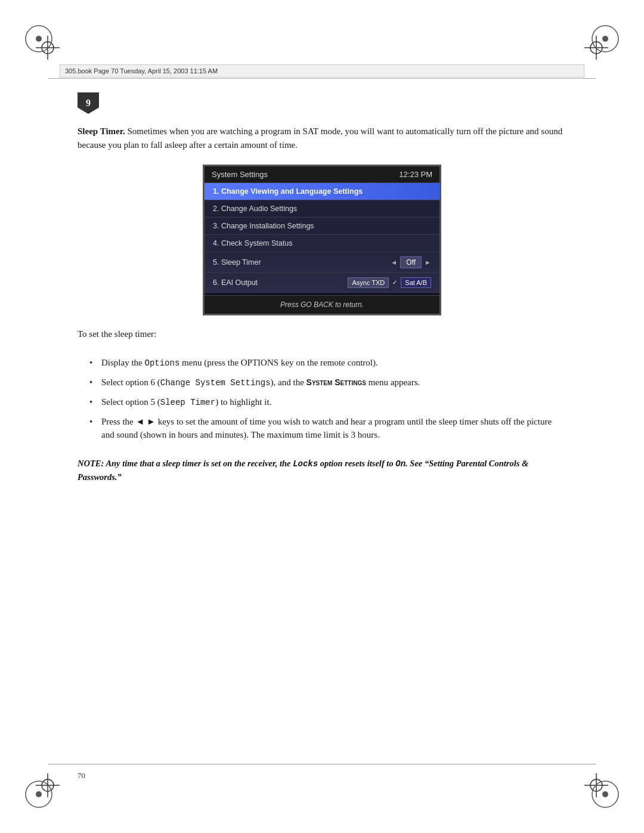 The height and width of the screenshot is (833, 644). Describe the element at coordinates (401, 464) in the screenshot. I see `on-mono: On` at that location.